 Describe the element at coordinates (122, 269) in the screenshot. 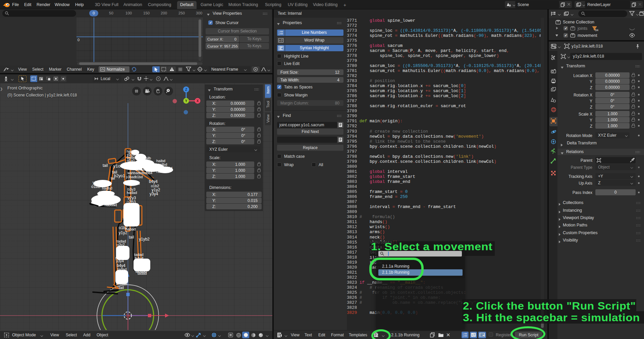

I see `svg-text: tadad` at that location.